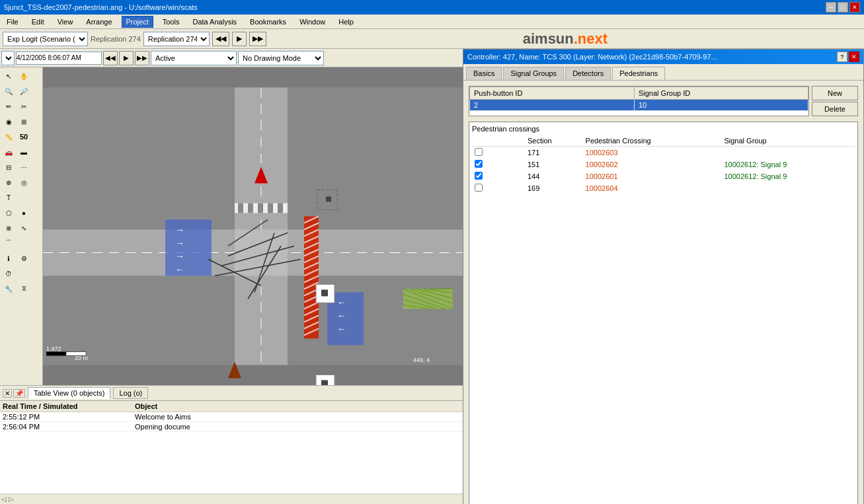  I want to click on dialog-help-icon: ?, so click(842, 57).